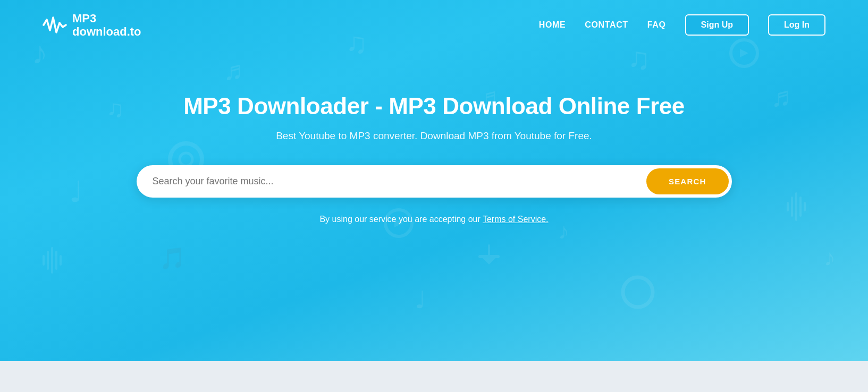 This screenshot has height=392, width=868. What do you see at coordinates (55, 25) in the screenshot?
I see `logo-icon` at bounding box center [55, 25].